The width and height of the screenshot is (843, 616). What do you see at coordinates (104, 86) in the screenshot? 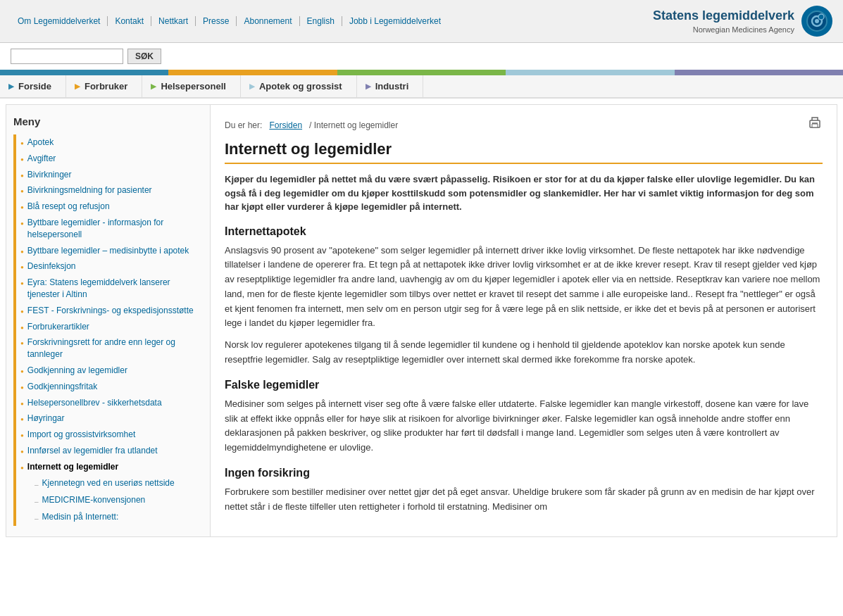
I see `tab-forbruker: ▶ Forbruker` at bounding box center [104, 86].